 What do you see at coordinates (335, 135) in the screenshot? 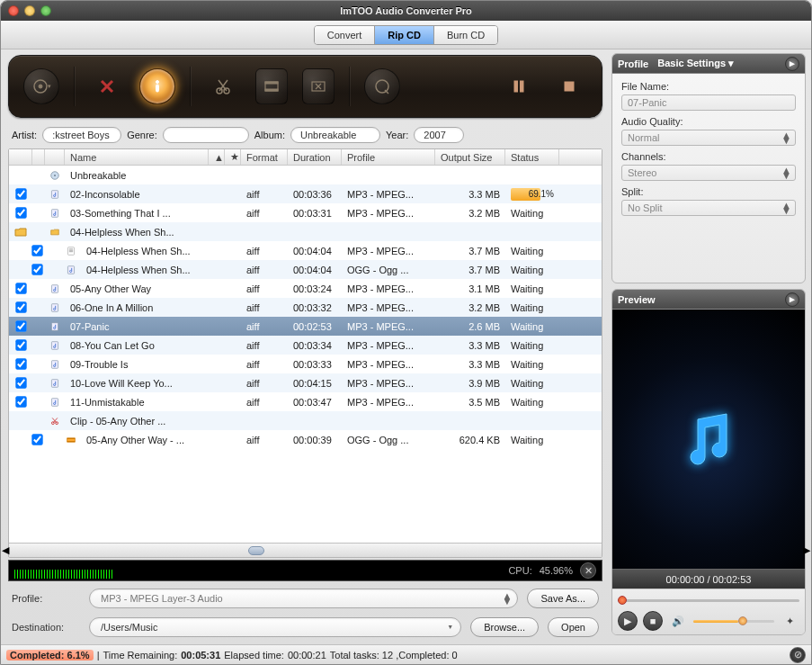
I see `album-field: Unbreakable` at bounding box center [335, 135].